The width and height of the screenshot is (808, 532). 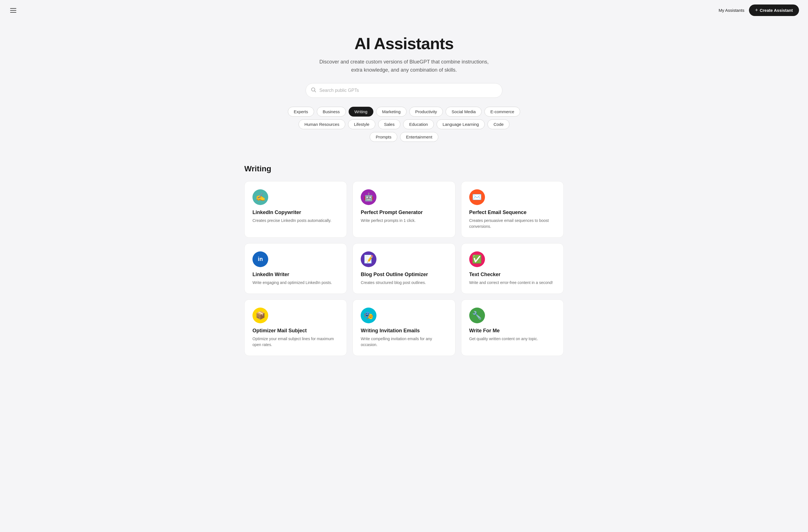 I want to click on card-icon-linkedin-writer: in, so click(x=260, y=259).